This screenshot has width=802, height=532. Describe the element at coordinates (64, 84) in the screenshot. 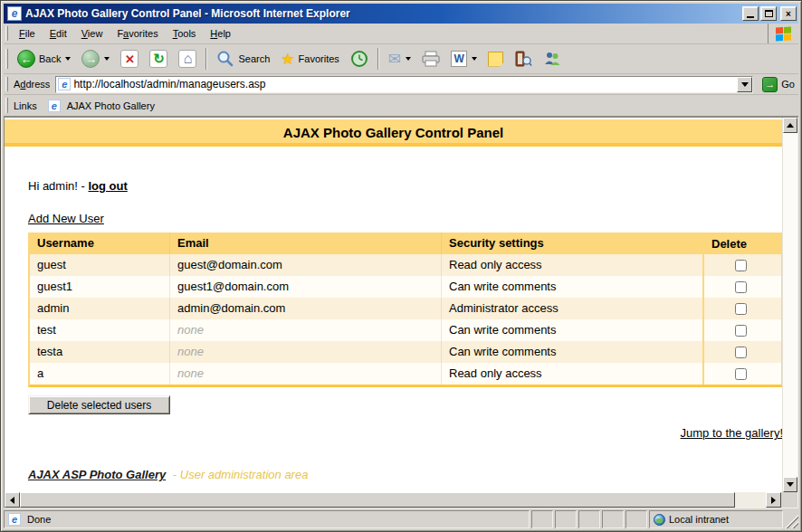

I see `page-ie-icon: e` at that location.